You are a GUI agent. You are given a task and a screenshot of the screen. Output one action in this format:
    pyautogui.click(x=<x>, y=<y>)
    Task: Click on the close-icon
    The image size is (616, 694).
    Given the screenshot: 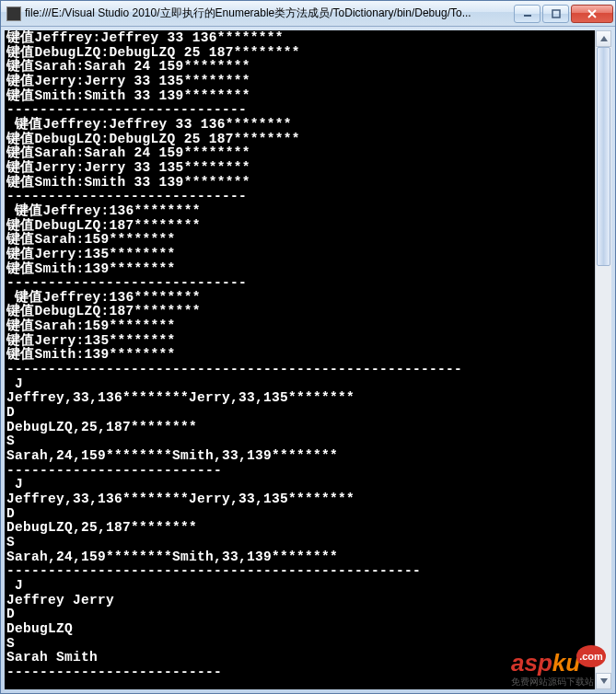 What is the action you would take?
    pyautogui.click(x=592, y=14)
    